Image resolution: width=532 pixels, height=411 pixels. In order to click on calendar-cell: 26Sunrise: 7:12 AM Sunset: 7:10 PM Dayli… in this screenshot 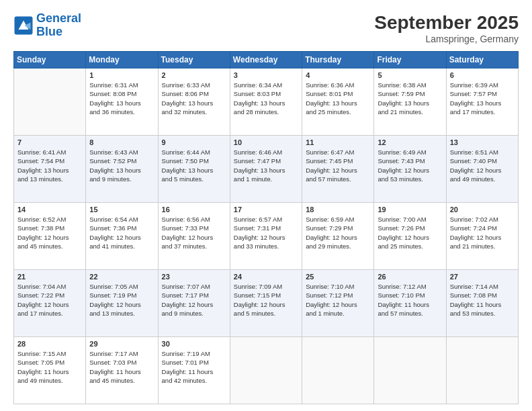, I will do `click(410, 304)`.